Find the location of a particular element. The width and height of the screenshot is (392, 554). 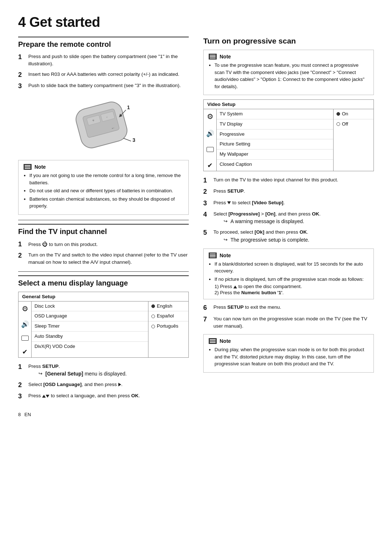

step-text: Press ⏻ to turn on this product. is located at coordinates (63, 245).